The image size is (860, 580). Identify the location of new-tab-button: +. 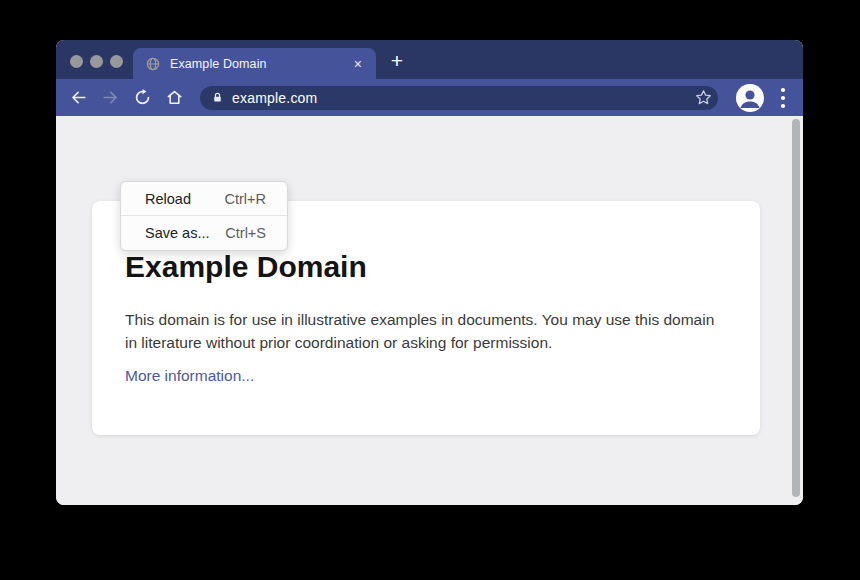
(397, 61).